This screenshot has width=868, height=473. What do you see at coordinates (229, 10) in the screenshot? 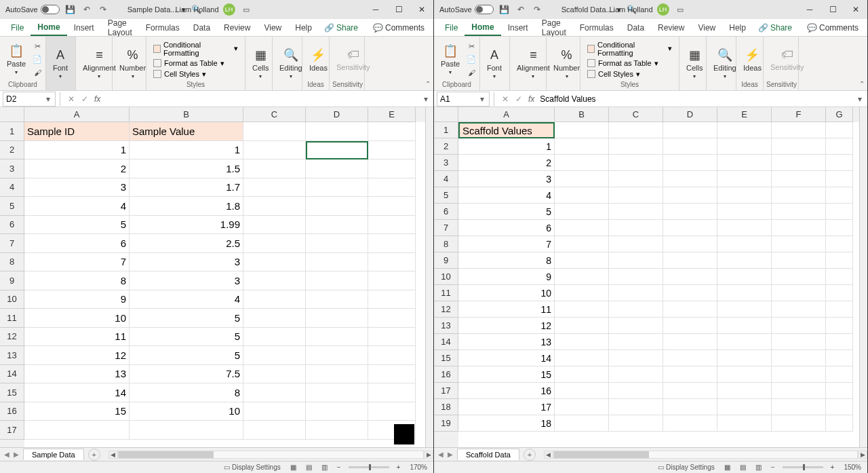
I see `user-avatar: LH` at bounding box center [229, 10].